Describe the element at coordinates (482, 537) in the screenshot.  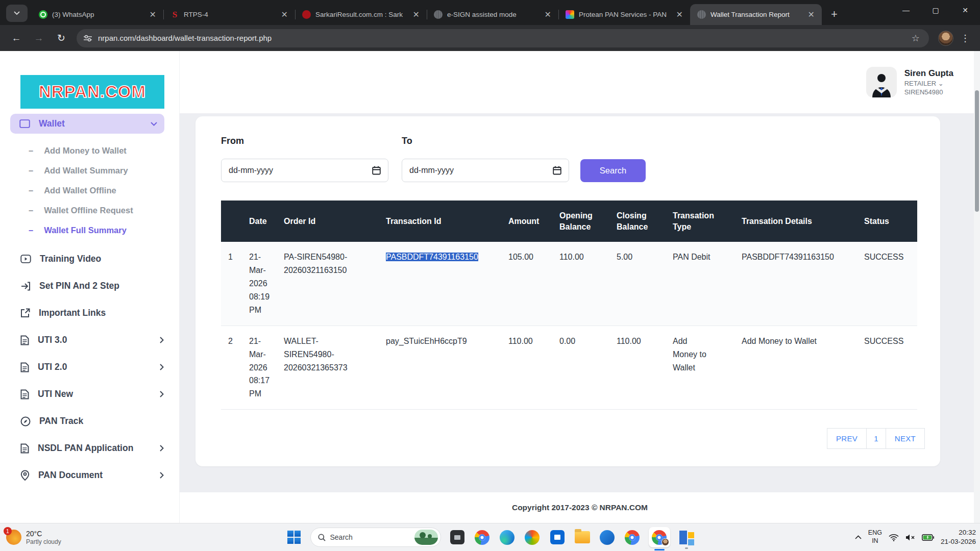
I see `taskbar-firefox-icon` at that location.